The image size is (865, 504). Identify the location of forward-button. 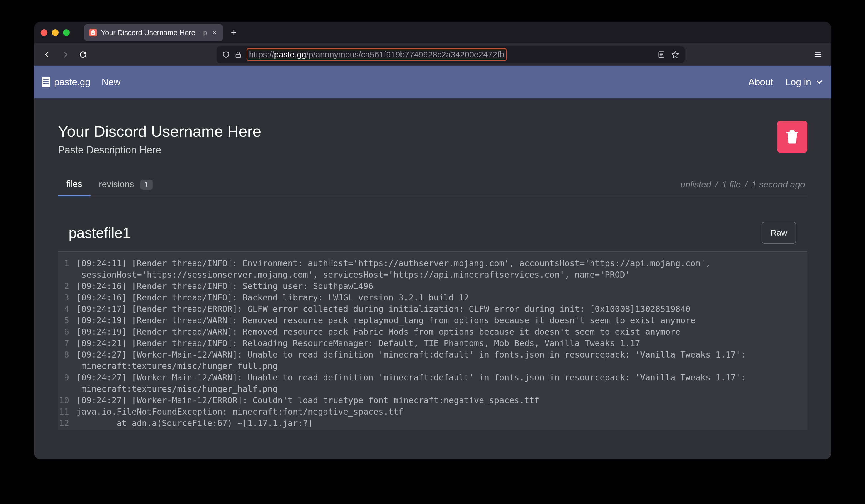
(65, 55).